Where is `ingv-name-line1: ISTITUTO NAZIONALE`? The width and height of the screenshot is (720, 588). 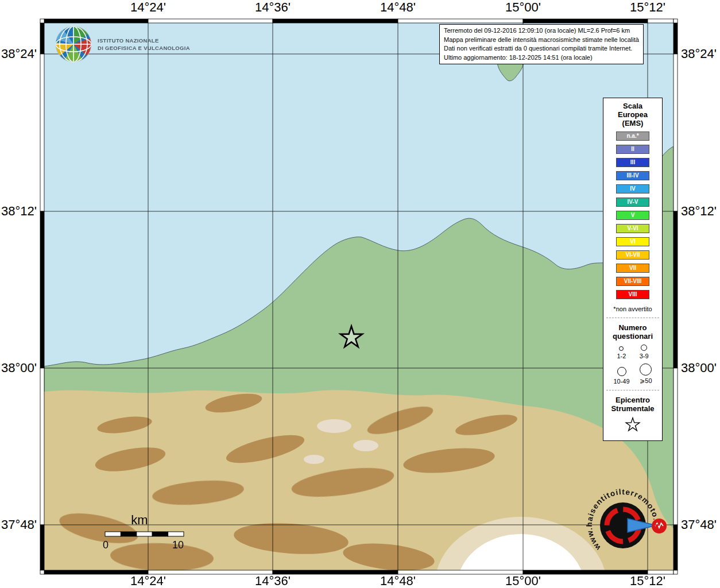 ingv-name-line1: ISTITUTO NAZIONALE is located at coordinates (144, 40).